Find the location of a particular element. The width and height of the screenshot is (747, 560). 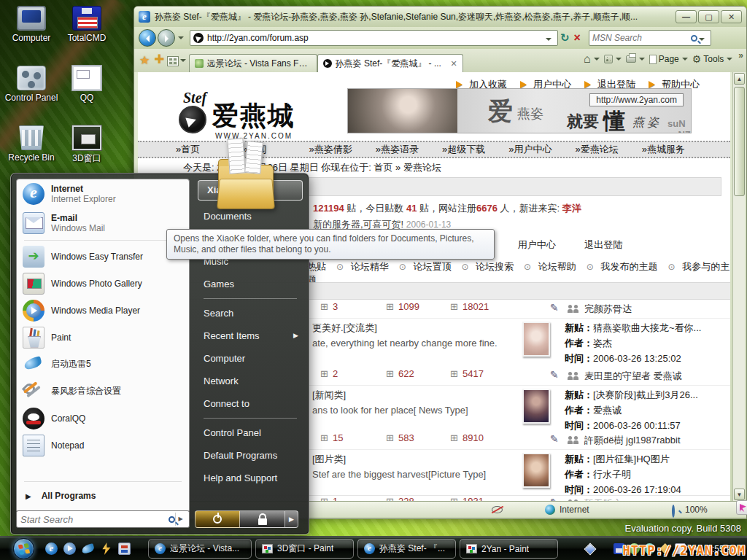

tools-menu: ⚙ Tools is located at coordinates (708, 59).